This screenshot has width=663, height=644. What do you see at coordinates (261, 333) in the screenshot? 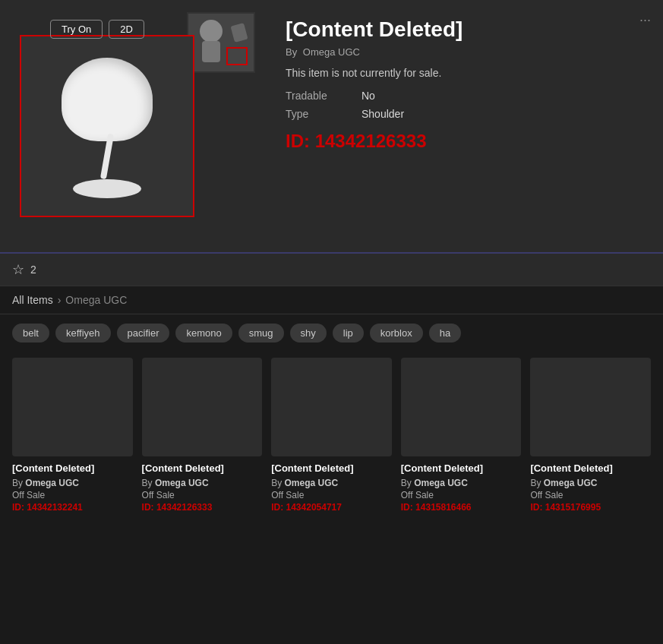
I see `tag-chip: smug` at bounding box center [261, 333].